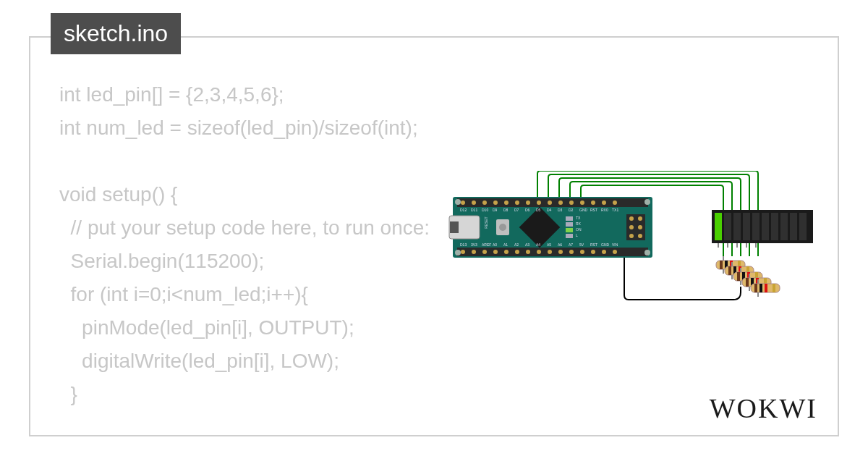 This screenshot has height=456, width=868. What do you see at coordinates (579, 229) in the screenshot?
I see `svg-text: ON` at bounding box center [579, 229].